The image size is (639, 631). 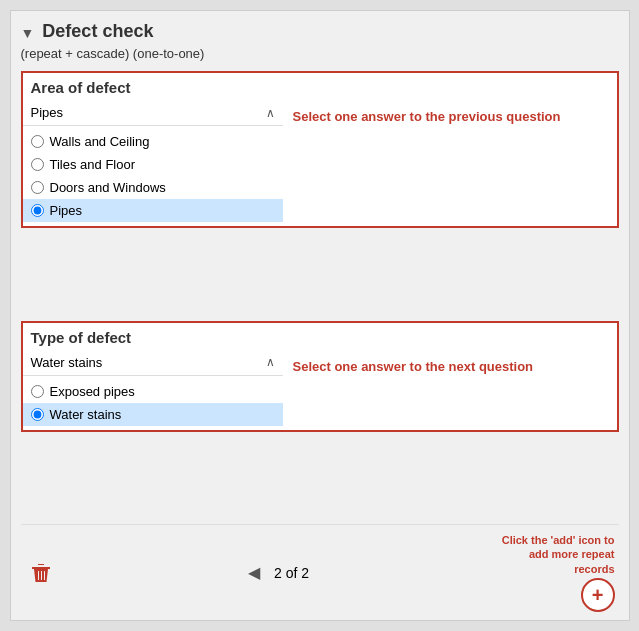 I want to click on area-radio-pipes, so click(x=38, y=210).